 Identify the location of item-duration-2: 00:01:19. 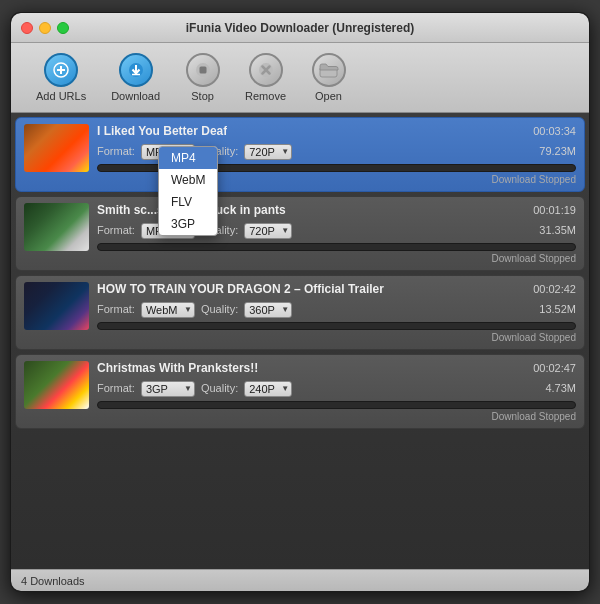
(554, 210).